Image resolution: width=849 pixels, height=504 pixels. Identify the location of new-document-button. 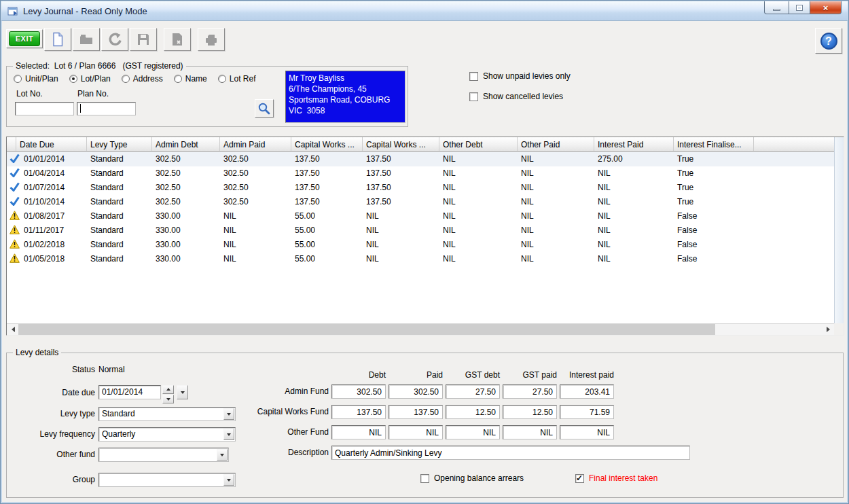
(58, 39).